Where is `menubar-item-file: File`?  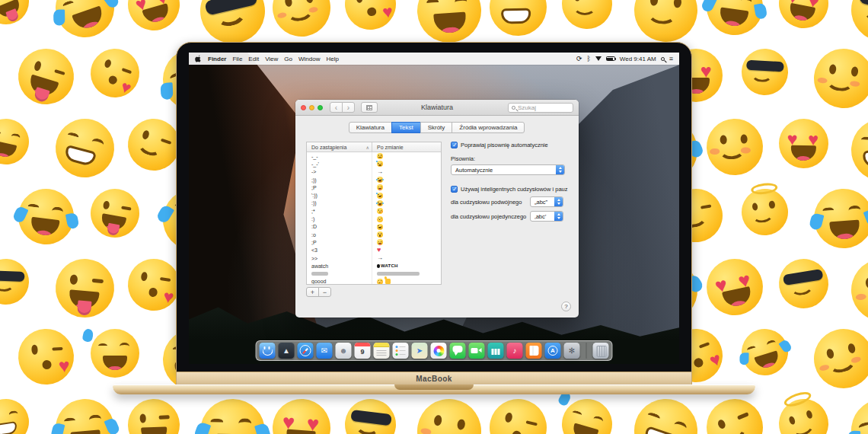
menubar-item-file: File is located at coordinates (238, 59).